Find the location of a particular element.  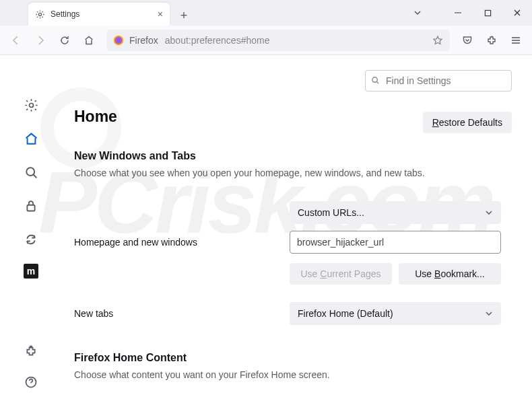

find-settings-wrapper is located at coordinates (438, 81).